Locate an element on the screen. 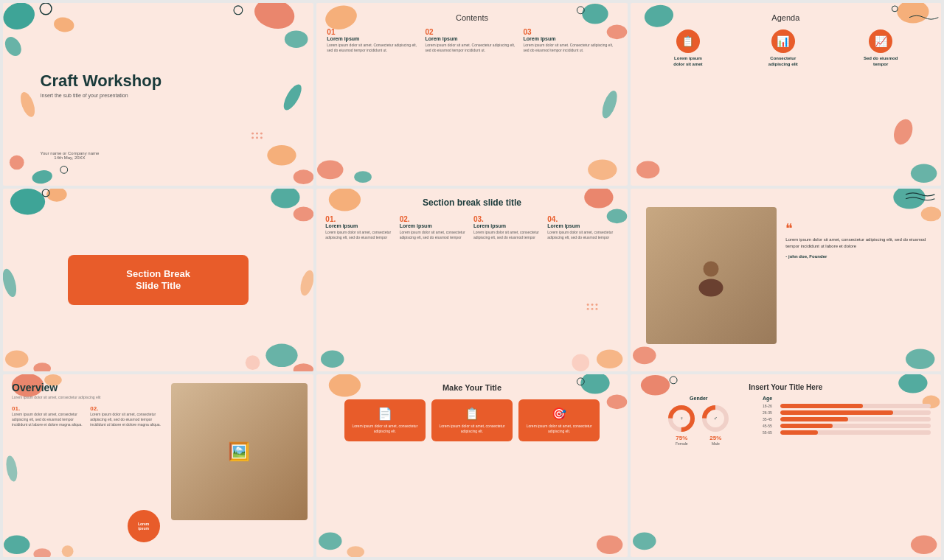  slide5-fc1-text: Lorem ipsum dolor sit amet, consectetur … is located at coordinates (361, 235).